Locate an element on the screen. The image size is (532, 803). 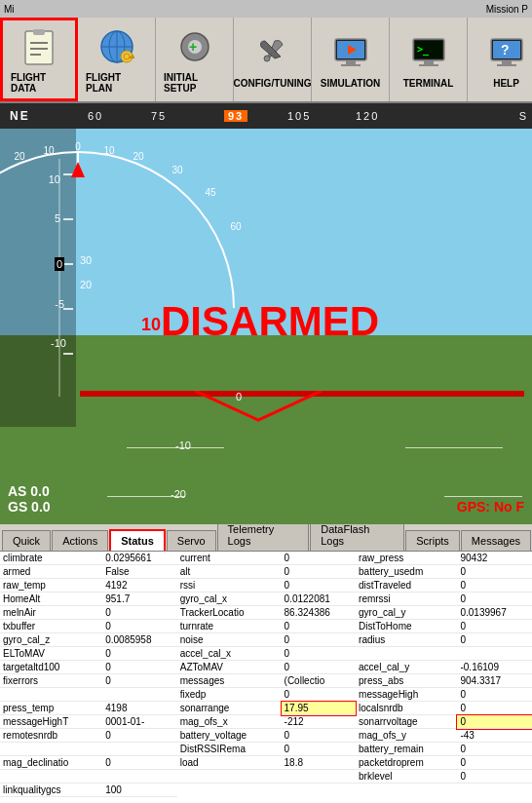
data-val-messages: (Collectio is located at coordinates (320, 681).